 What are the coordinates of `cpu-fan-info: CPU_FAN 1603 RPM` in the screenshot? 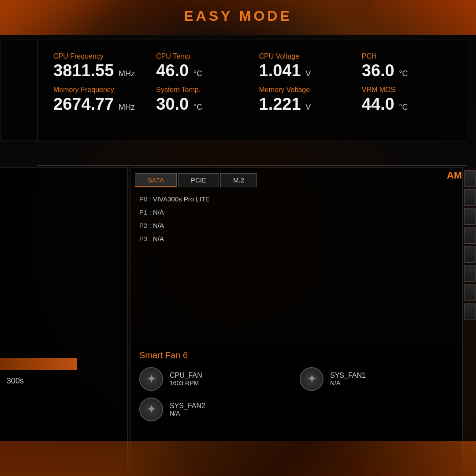 It's located at (186, 379).